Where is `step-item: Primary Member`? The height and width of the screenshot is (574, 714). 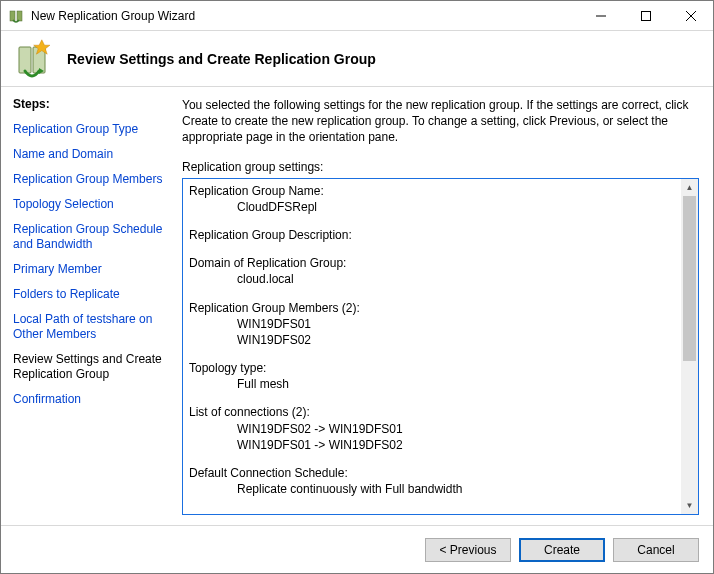 step-item: Primary Member is located at coordinates (92, 270).